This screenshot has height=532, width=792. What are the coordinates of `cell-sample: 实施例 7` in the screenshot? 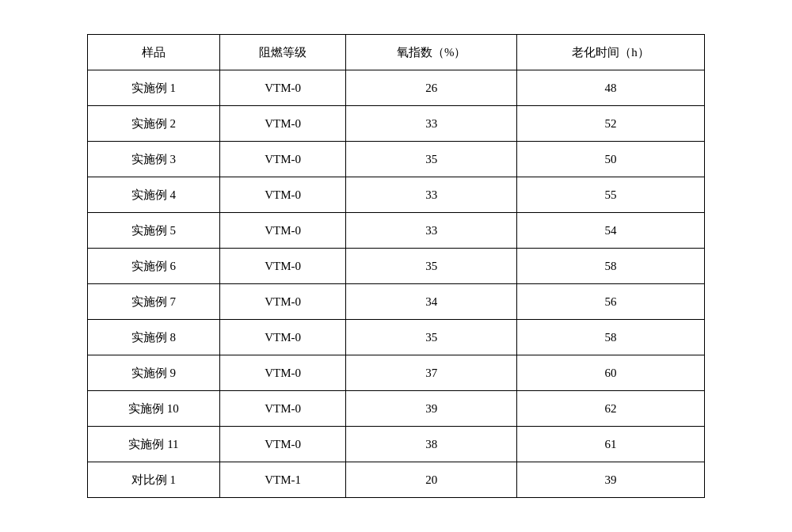 It's located at (154, 302).